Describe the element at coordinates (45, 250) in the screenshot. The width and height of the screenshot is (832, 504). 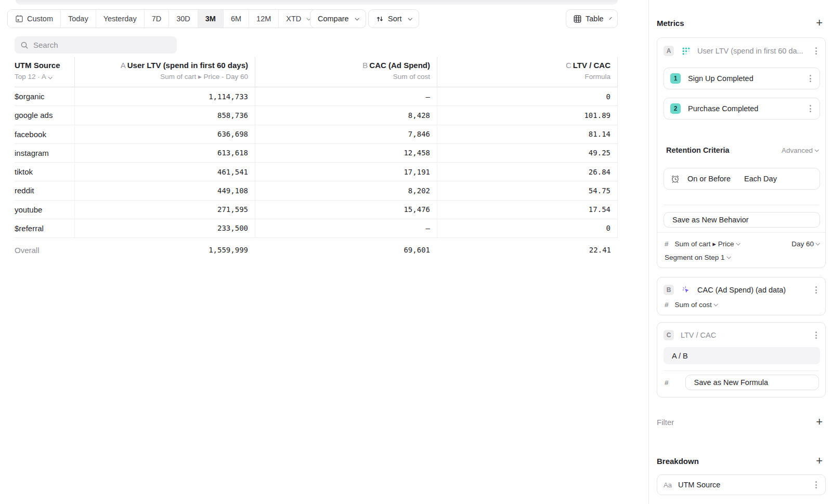
I see `summary-label: Overall` at that location.